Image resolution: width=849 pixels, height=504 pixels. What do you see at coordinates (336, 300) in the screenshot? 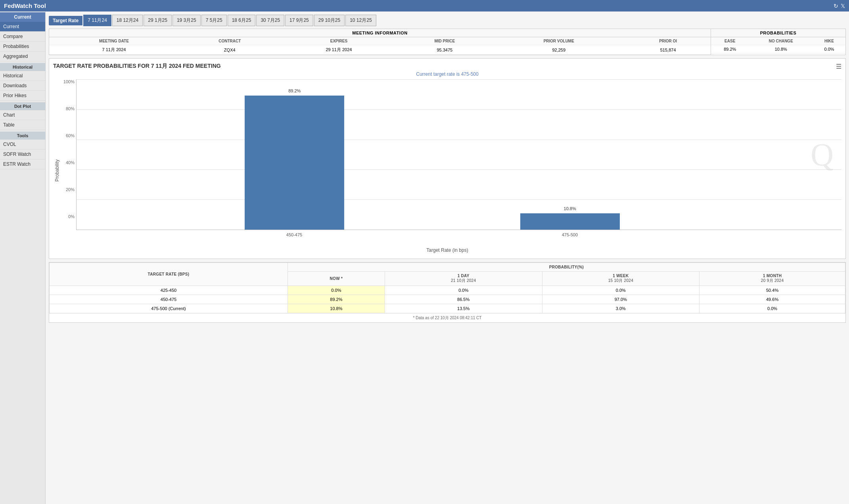
I see `prob-now-450-475: 89.2%` at bounding box center [336, 300].